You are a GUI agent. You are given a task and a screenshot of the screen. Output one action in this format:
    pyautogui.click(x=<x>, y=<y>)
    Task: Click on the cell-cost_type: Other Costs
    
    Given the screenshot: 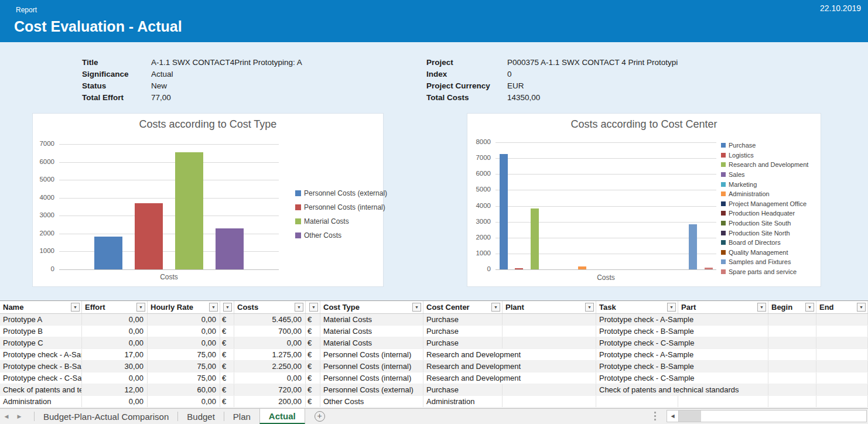 What is the action you would take?
    pyautogui.click(x=372, y=402)
    